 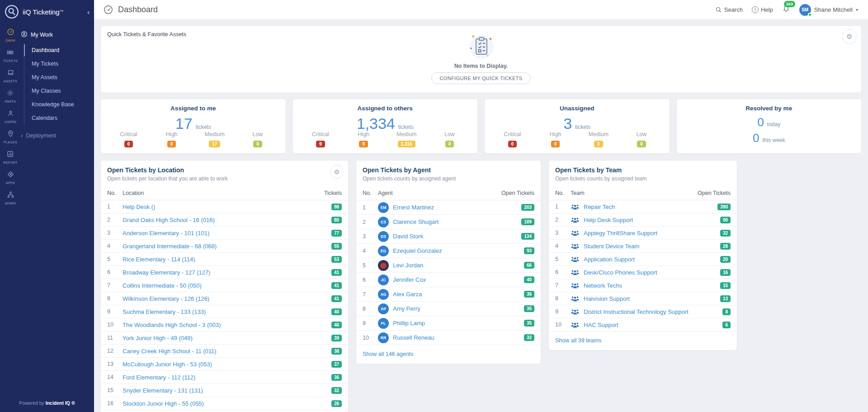 What do you see at coordinates (457, 207) in the screenshot?
I see `agent-link: Ernest Martinez` at bounding box center [457, 207].